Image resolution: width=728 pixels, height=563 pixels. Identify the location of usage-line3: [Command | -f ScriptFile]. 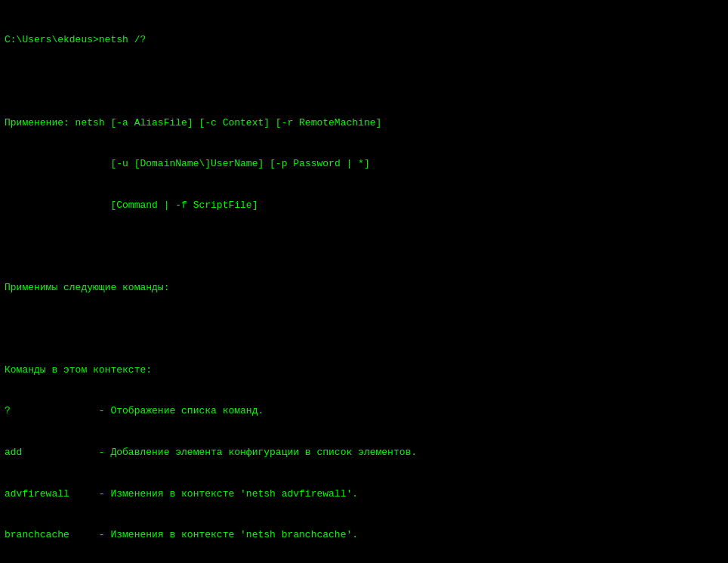
(364, 206).